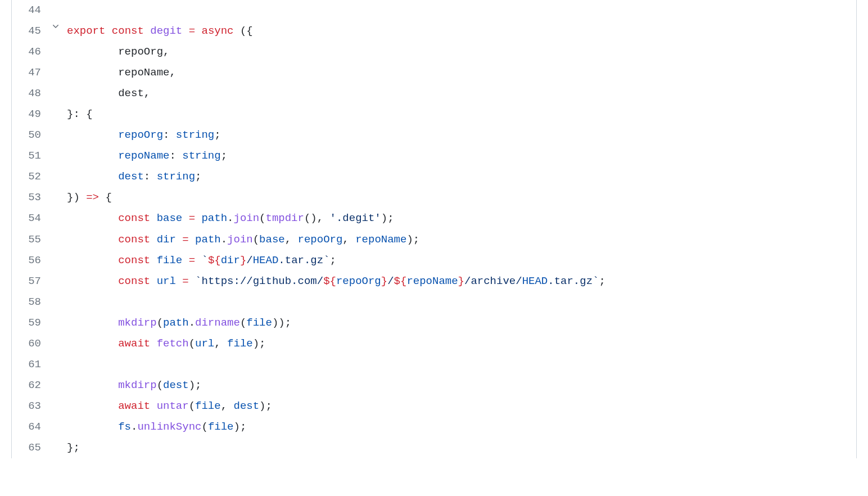 The width and height of the screenshot is (868, 496). What do you see at coordinates (434, 303) in the screenshot?
I see `code-line: 58` at bounding box center [434, 303].